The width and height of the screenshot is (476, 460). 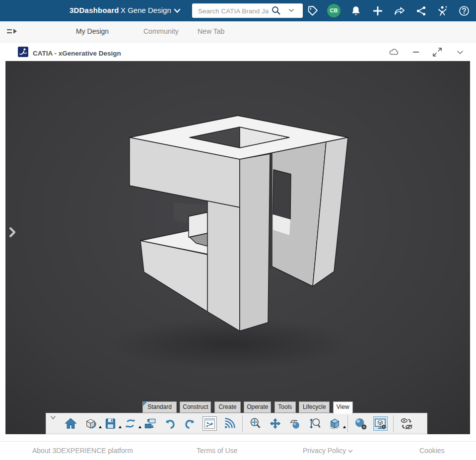 I want to click on search-icon, so click(x=276, y=10).